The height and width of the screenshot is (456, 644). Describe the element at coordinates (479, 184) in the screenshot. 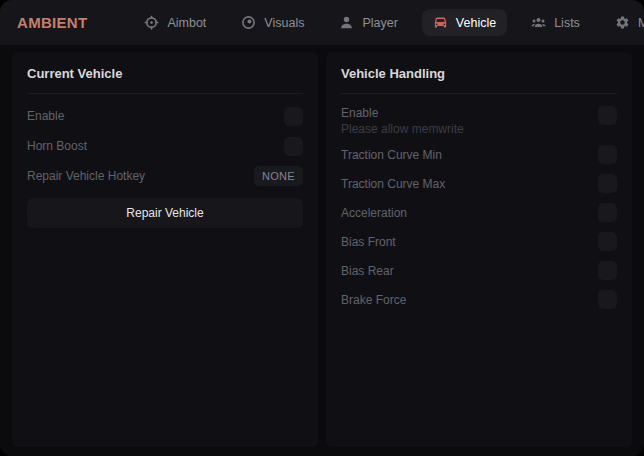

I see `row-traction-curve-max: Traction Curve Max` at that location.